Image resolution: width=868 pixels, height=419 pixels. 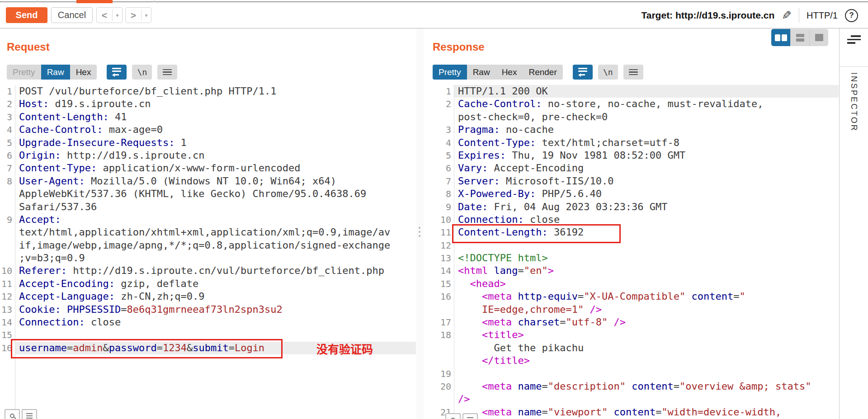 What do you see at coordinates (646, 284) in the screenshot?
I see `code-text: <head>` at bounding box center [646, 284].